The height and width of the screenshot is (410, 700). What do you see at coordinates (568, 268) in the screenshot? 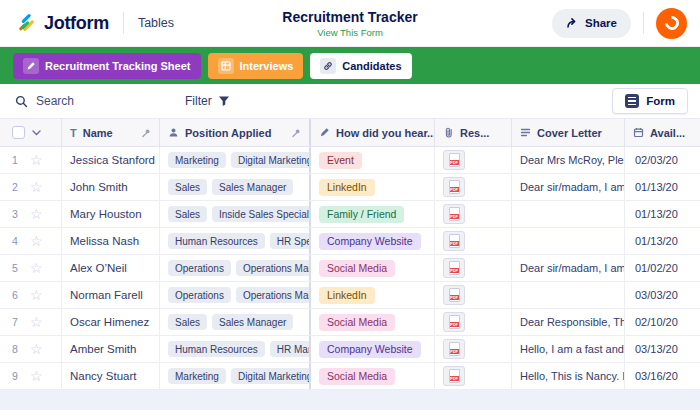
I see `cover-letter-cell: Dear sir/madam, I am o...` at bounding box center [568, 268].